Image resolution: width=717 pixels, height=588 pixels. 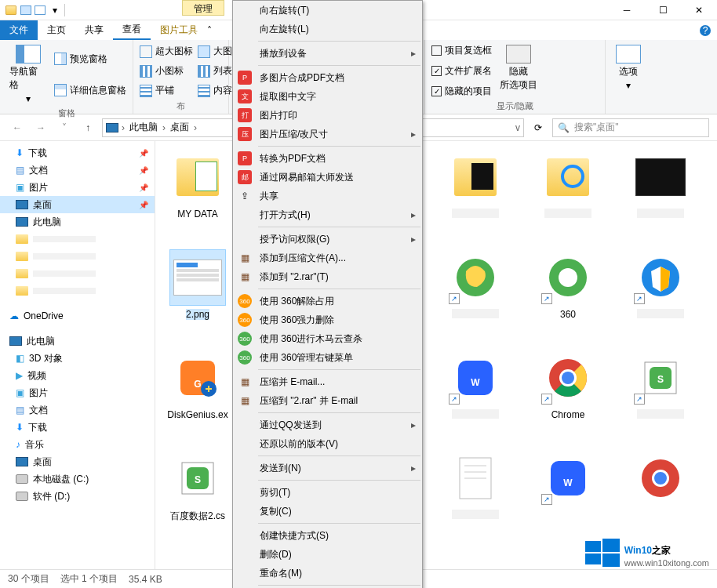 What do you see at coordinates (77, 341) in the screenshot?
I see `sidebar-thispc: 此电脑` at bounding box center [77, 341].